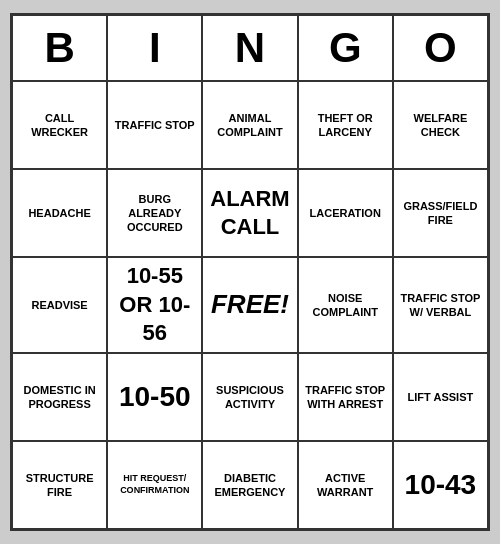 Image resolution: width=500 pixels, height=544 pixels. I want to click on bingo-cell-2: ANIMAL COMPLAINT, so click(250, 125).